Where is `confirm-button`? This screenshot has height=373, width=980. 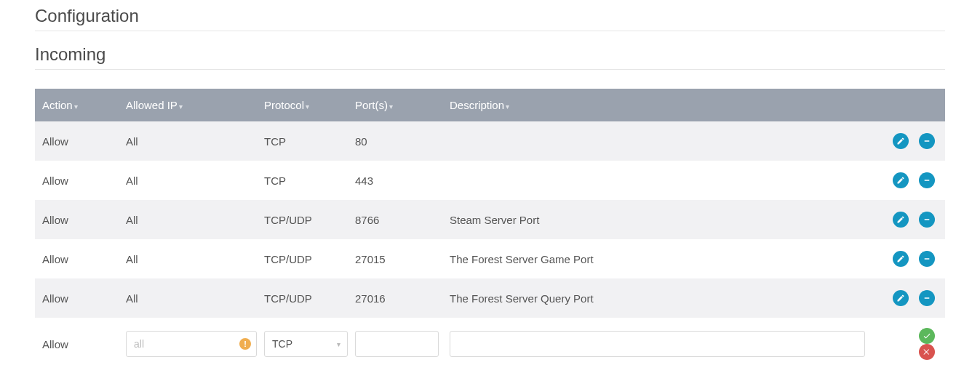
confirm-button is located at coordinates (927, 336).